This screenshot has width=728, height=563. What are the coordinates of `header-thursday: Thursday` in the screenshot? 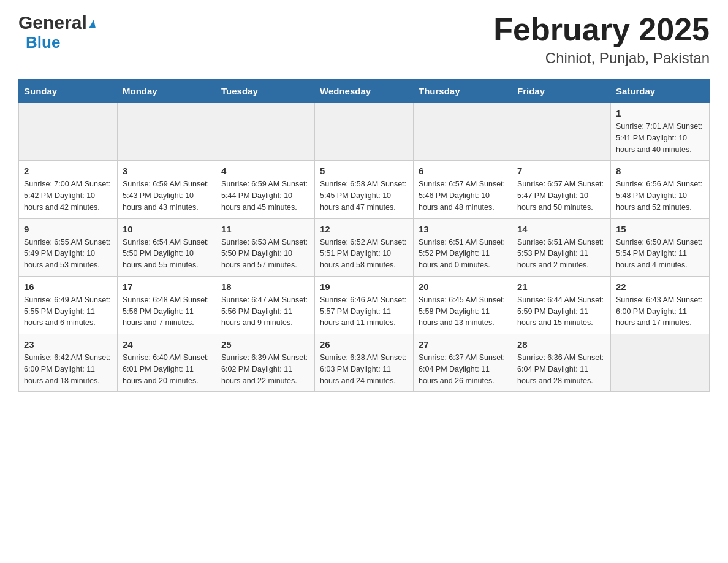 It's located at (463, 91).